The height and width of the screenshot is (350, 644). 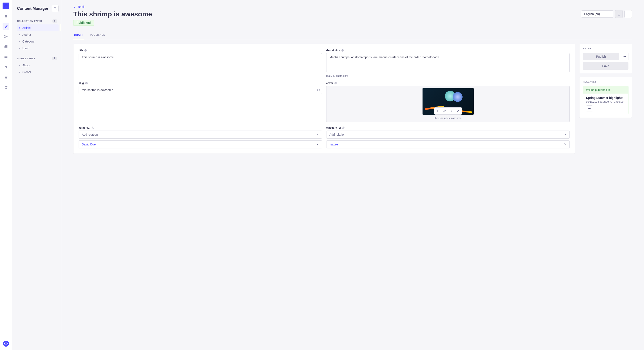 I want to click on cover-add-button, so click(x=438, y=111).